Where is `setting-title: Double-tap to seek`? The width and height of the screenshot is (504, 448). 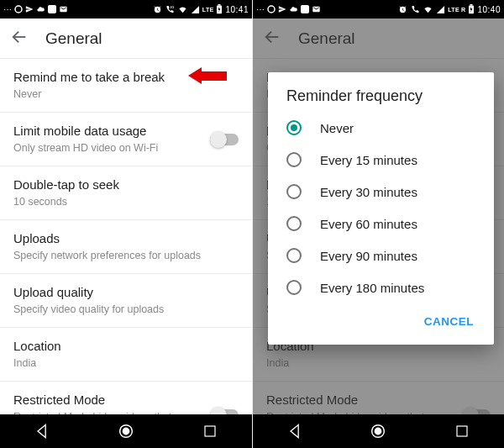
setting-title: Double-tap to seek is located at coordinates (126, 185).